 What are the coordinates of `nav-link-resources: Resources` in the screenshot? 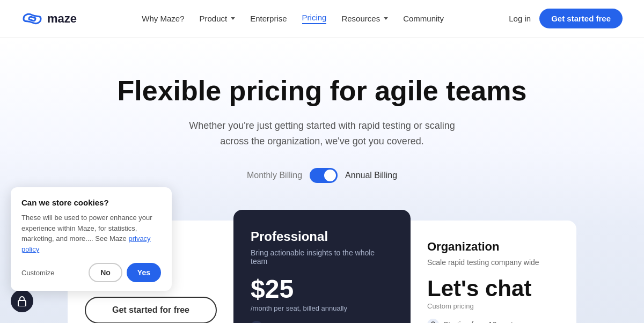 It's located at (365, 18).